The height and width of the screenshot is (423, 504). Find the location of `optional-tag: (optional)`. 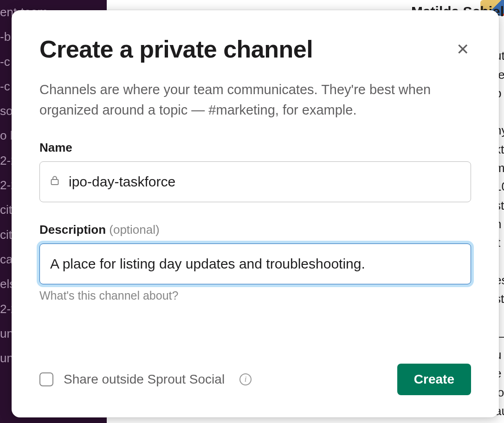

optional-tag: (optional) is located at coordinates (134, 230).